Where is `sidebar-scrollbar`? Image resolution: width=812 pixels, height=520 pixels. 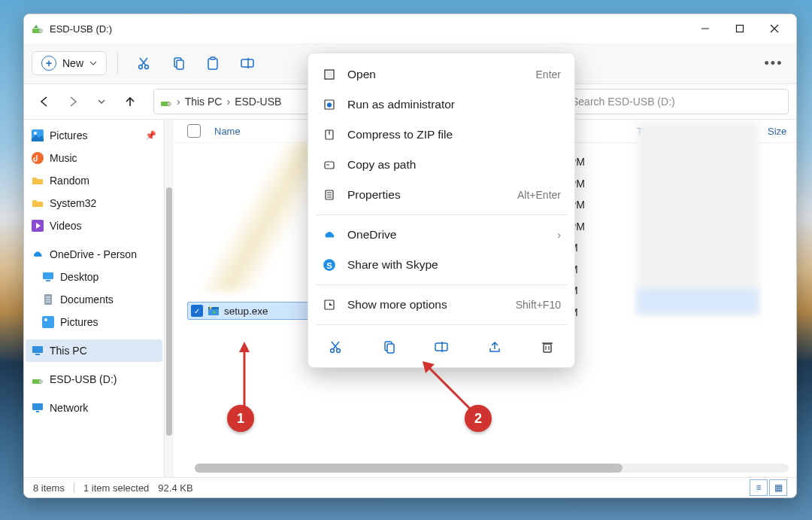 sidebar-scrollbar is located at coordinates (169, 298).